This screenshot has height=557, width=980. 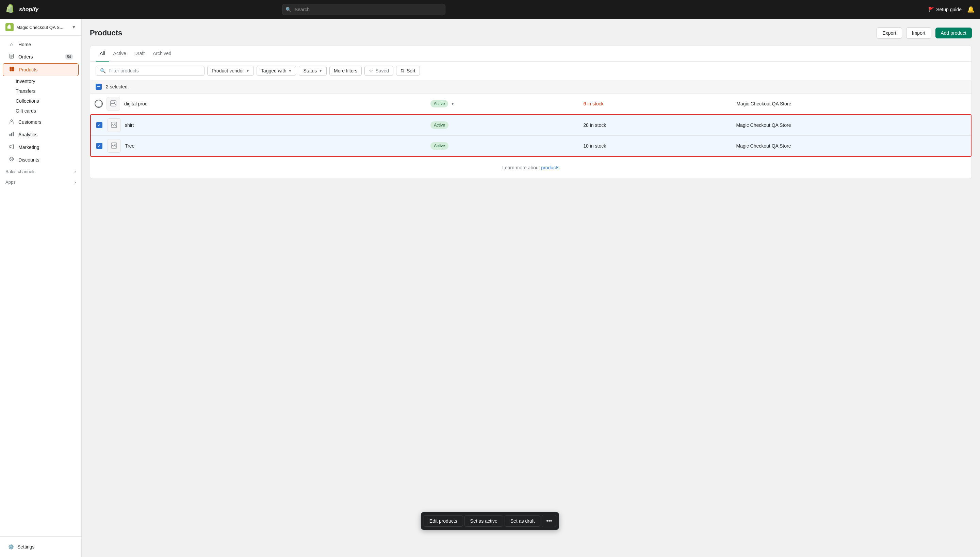 I want to click on selected-products-group: shirt Active 28 in stock Magic Checkout …, so click(x=531, y=135).